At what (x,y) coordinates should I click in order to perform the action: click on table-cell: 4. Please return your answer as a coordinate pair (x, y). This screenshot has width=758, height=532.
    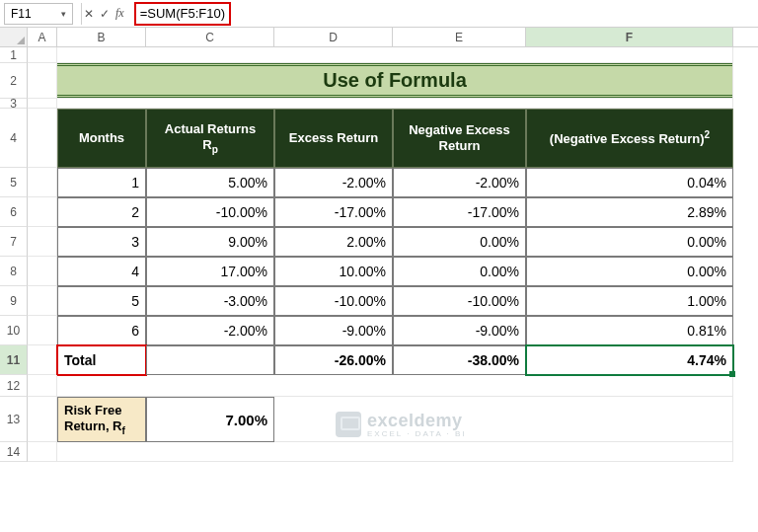
    Looking at the image, I should click on (102, 271).